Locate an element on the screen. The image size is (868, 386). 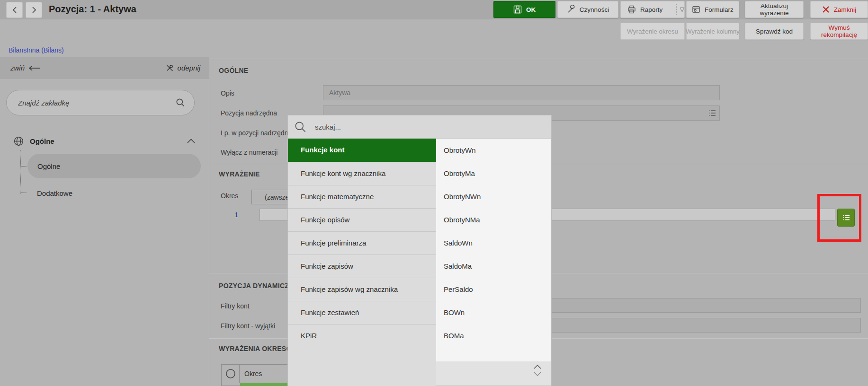
dropdown-scroll-strip is located at coordinates (493, 374).